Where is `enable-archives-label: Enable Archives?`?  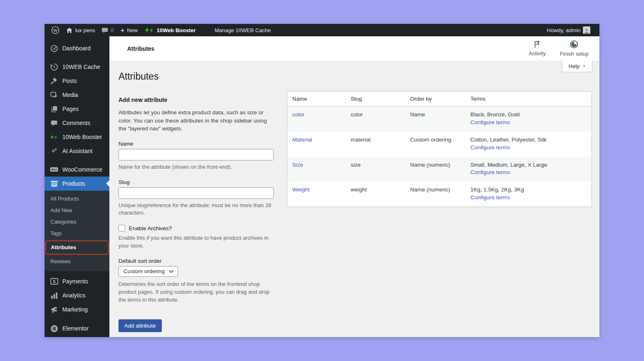
enable-archives-label: Enable Archives? is located at coordinates (150, 229).